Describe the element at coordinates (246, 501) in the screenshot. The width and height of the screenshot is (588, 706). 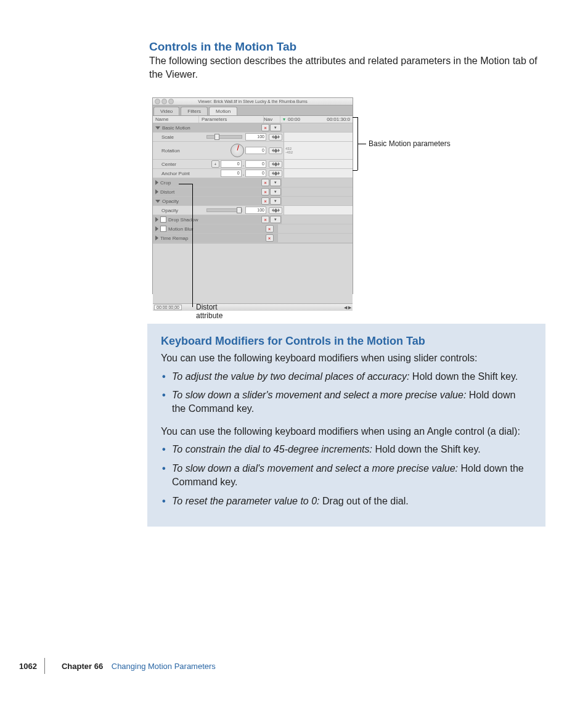
I see `list-item-em: To reset the parameter value to 0:` at that location.